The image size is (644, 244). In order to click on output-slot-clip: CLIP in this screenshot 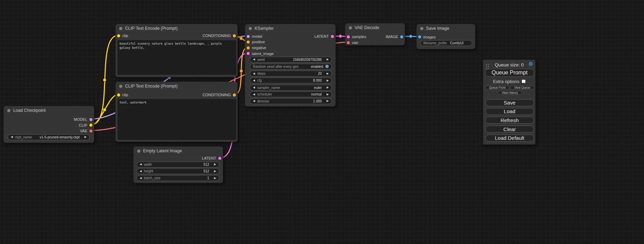, I will do `click(86, 125)`.